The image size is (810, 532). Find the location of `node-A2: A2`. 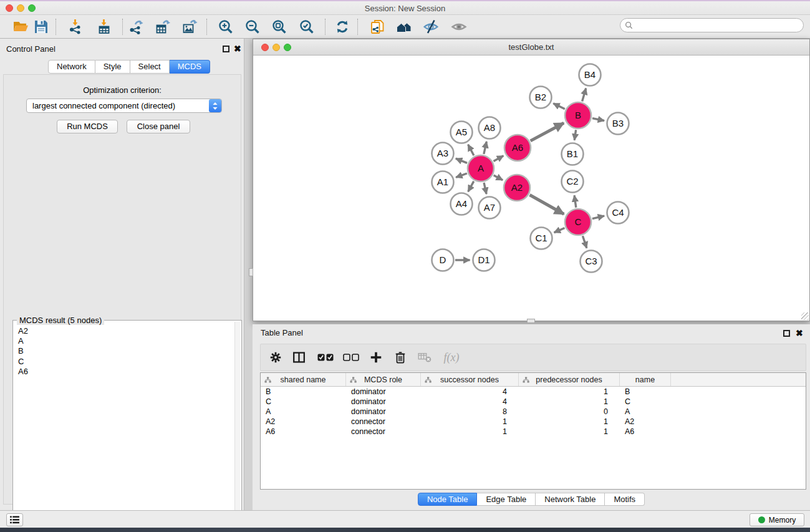

node-A2: A2 is located at coordinates (517, 188).